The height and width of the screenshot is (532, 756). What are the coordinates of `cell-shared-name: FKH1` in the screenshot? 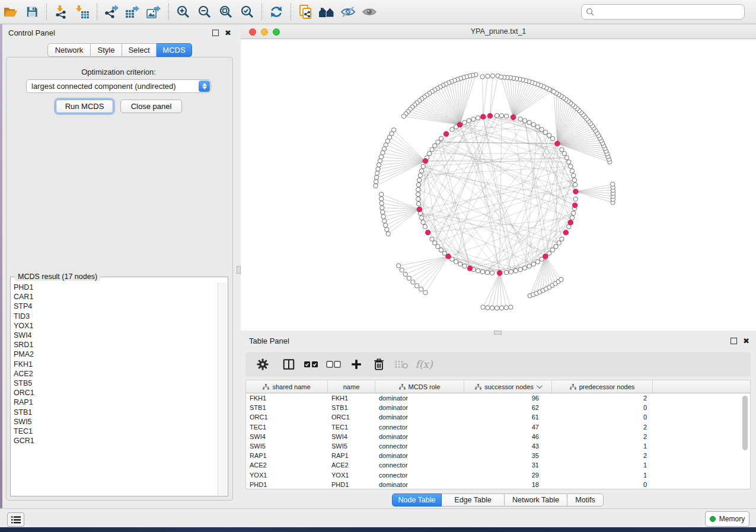 It's located at (287, 398).